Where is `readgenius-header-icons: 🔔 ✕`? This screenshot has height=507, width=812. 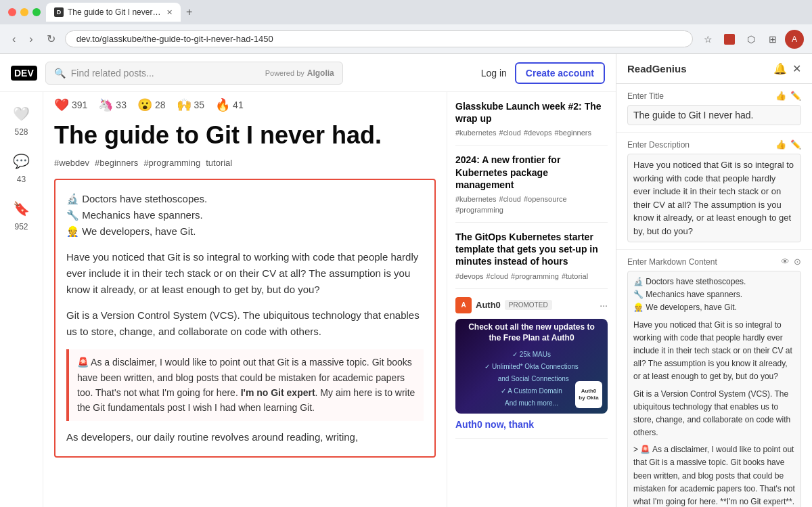
readgenius-header-icons: 🔔 ✕ is located at coordinates (788, 69).